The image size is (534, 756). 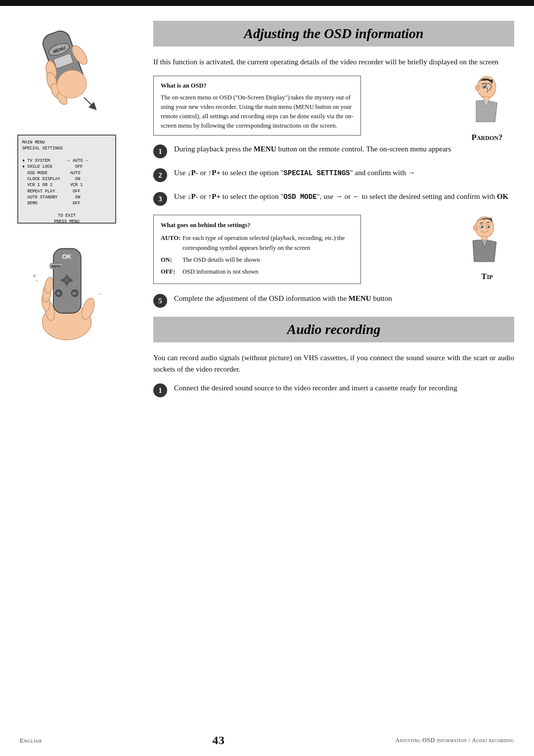 What do you see at coordinates (334, 390) in the screenshot?
I see `audio-step-1: 1 Connect the desired sound source to th…` at bounding box center [334, 390].